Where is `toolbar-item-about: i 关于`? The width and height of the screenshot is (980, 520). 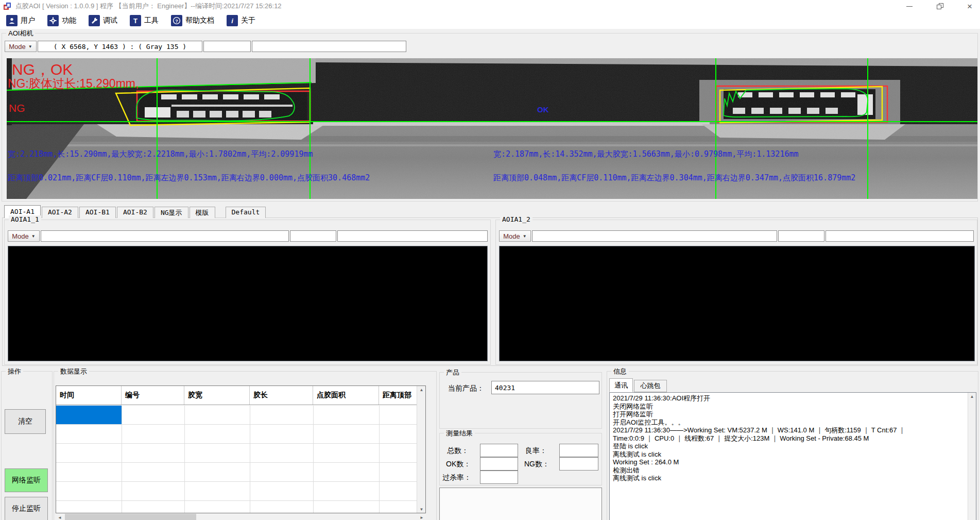 toolbar-item-about: i 关于 is located at coordinates (241, 21).